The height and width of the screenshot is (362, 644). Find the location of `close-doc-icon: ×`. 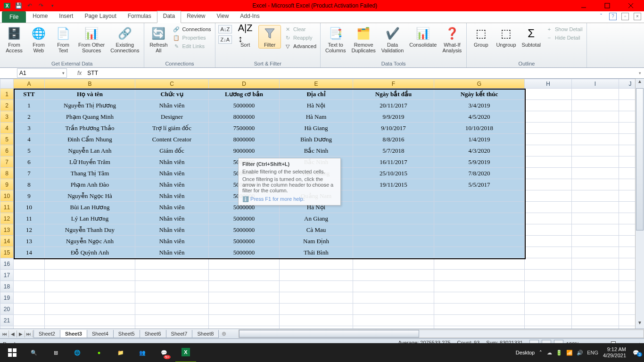

close-doc-icon: × is located at coordinates (637, 16).